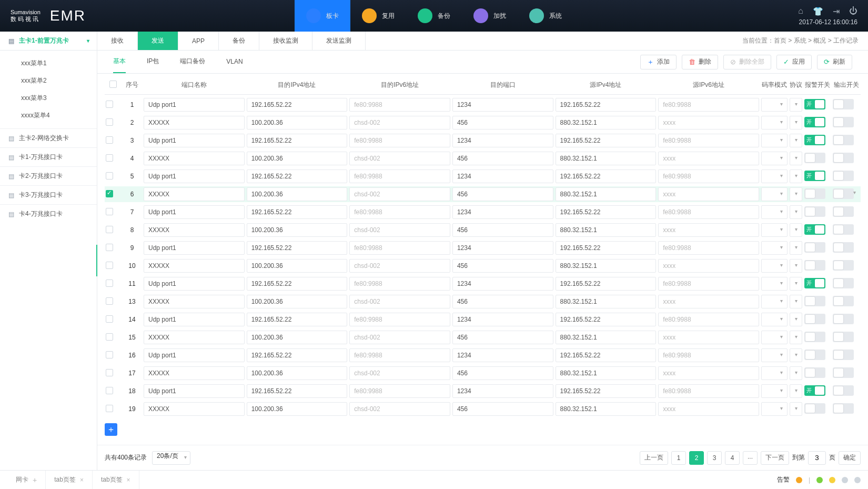 This screenshot has width=868, height=489. Describe the element at coordinates (546, 16) in the screenshot. I see `topnav-系统: 系统` at that location.